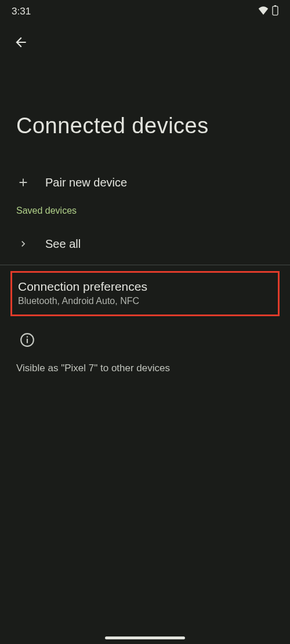  Describe the element at coordinates (145, 301) in the screenshot. I see `connection-preferences-subtitle: Bluetooth, Android Auto, NFC` at that location.